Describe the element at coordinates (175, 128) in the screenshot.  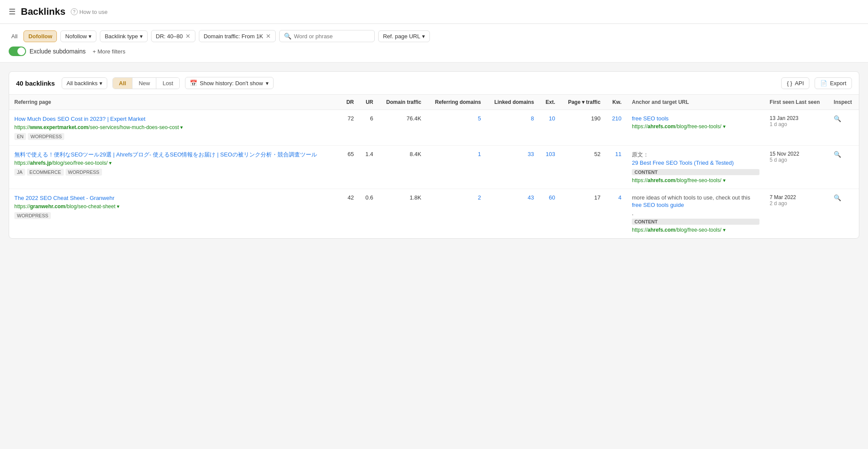
I see `ref-page-url-1: https://www.expertmarket.com/seo-service…` at that location.